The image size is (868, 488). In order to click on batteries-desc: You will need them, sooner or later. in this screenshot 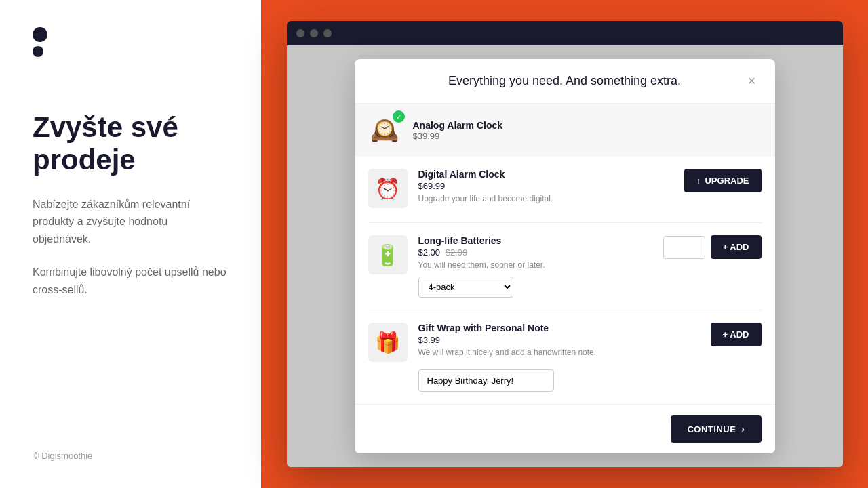, I will do `click(536, 265)`.